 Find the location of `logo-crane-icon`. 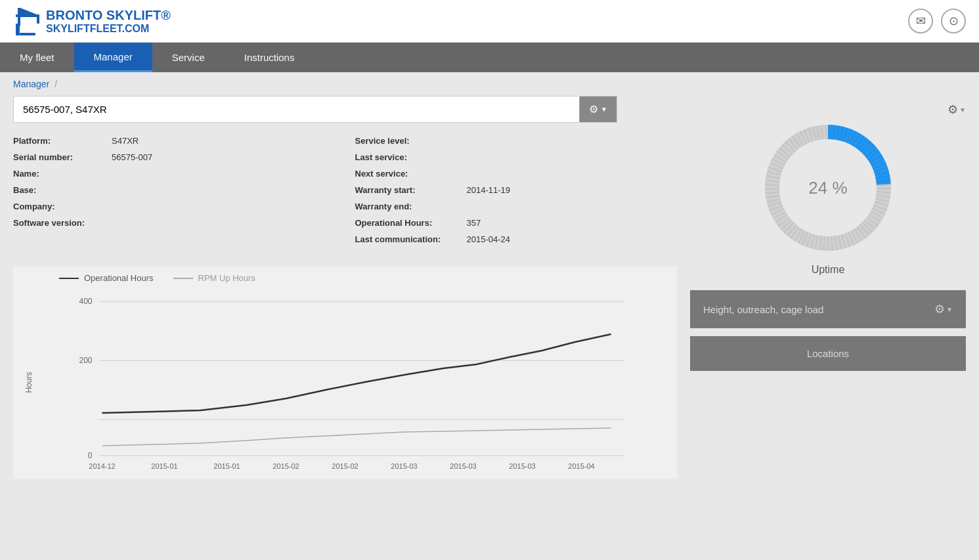

logo-crane-icon is located at coordinates (26, 21).